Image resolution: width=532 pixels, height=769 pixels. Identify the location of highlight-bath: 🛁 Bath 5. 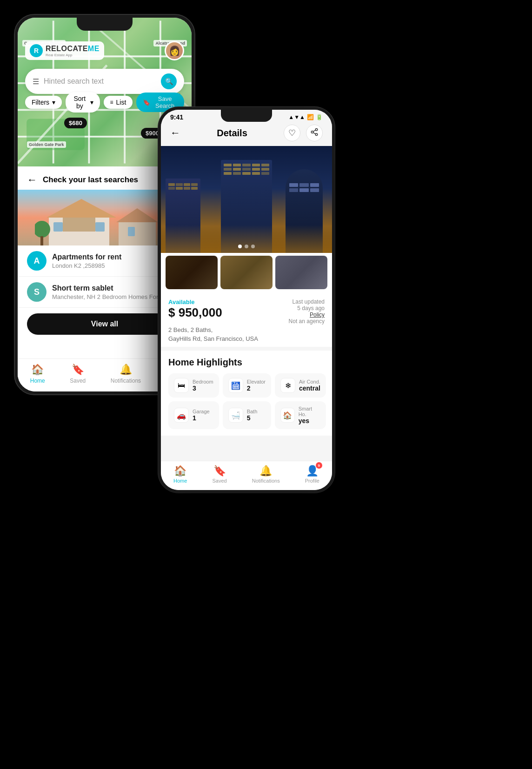
(247, 415).